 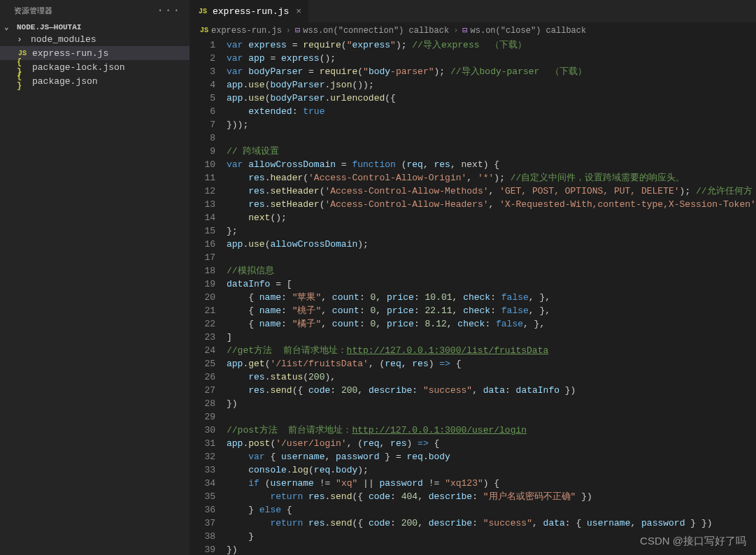 What do you see at coordinates (34, 11) in the screenshot?
I see `sidebar-title: 资源管理器` at bounding box center [34, 11].